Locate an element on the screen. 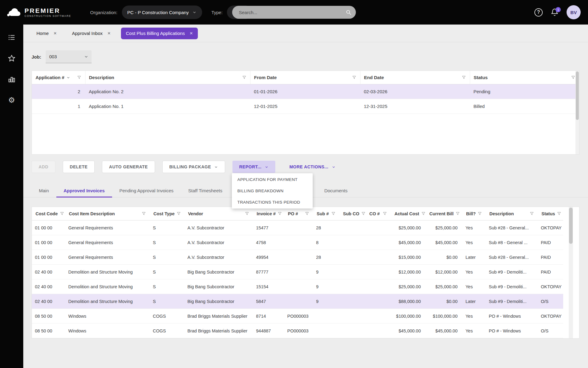 This screenshot has height=368, width=588. cell-status: PAID is located at coordinates (551, 272).